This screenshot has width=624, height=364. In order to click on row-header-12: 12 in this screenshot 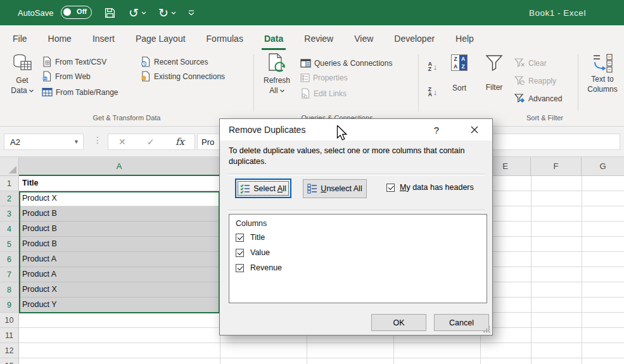, I will do `click(10, 351)`.